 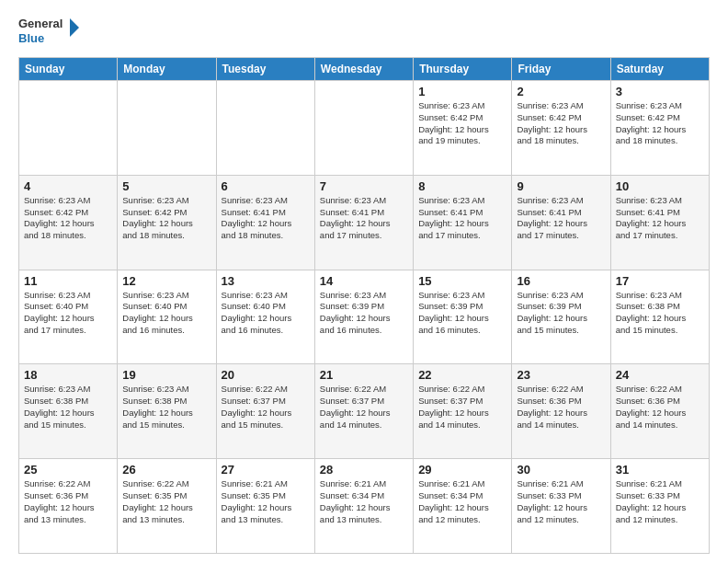 What do you see at coordinates (561, 92) in the screenshot?
I see `day-number: 2` at bounding box center [561, 92].